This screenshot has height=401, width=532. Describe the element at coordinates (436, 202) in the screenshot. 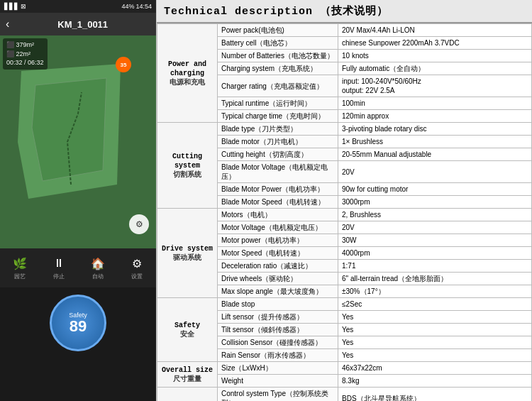

I see `spec-value: 3000rpm` at that location.